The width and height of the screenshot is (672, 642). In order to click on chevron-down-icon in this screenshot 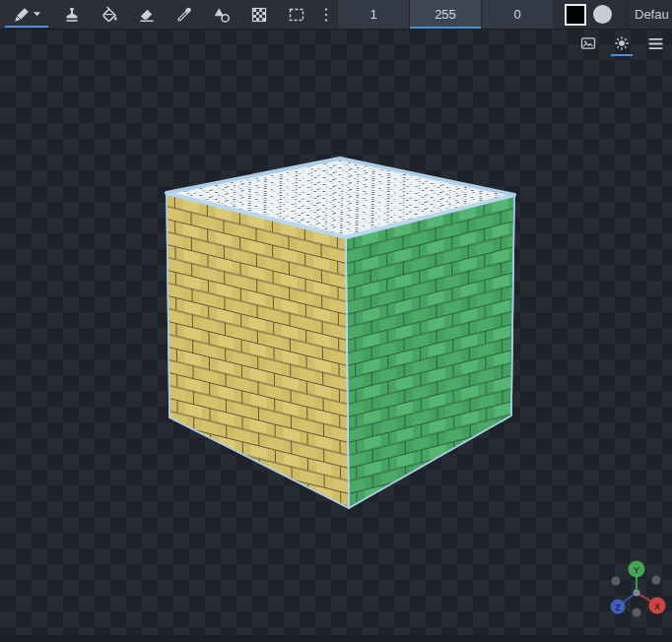, I will do `click(37, 14)`.